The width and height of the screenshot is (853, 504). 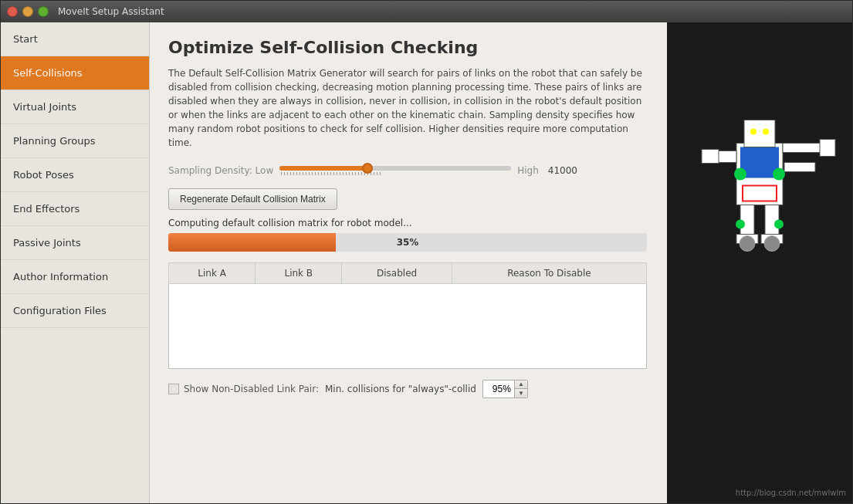 I want to click on slider-fill, so click(x=323, y=168).